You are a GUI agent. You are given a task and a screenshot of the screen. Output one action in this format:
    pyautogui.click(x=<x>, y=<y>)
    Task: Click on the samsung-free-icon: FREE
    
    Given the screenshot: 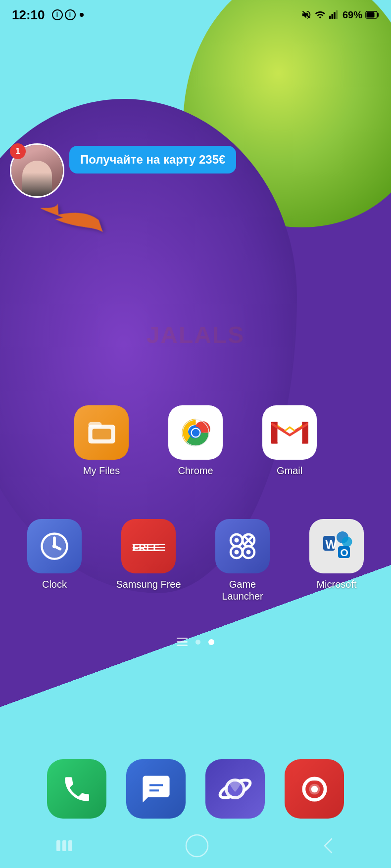 What is the action you would take?
    pyautogui.click(x=148, y=546)
    